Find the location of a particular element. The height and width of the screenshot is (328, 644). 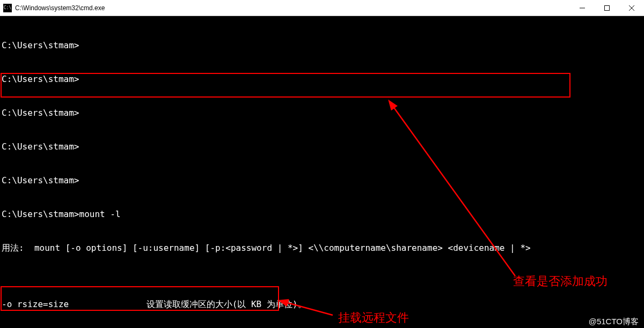

term-line: C:\Users\stmam>mount -l is located at coordinates (322, 214).